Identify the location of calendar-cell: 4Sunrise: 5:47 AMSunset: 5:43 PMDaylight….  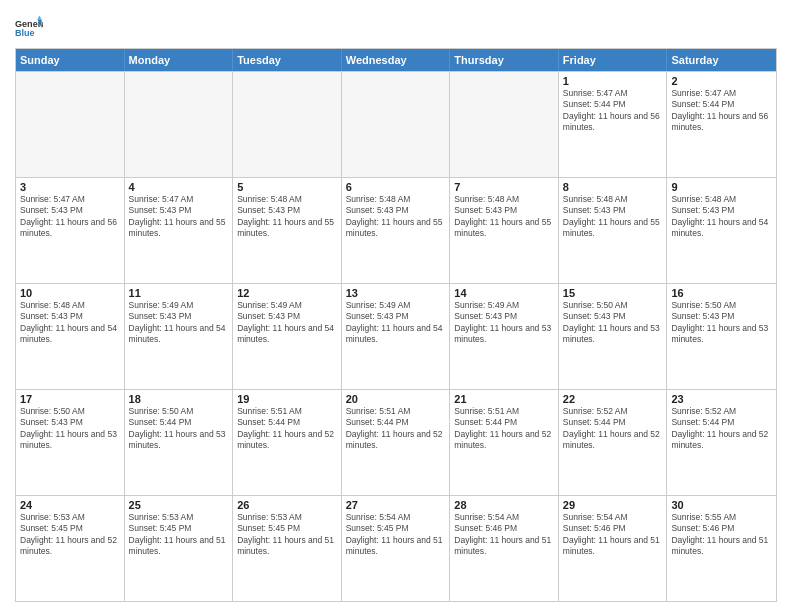
(180, 230).